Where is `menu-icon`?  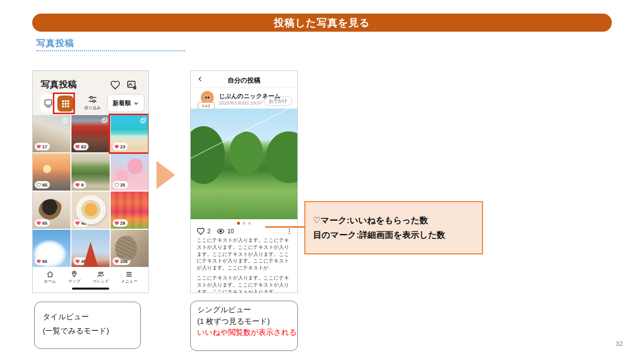
menu-icon is located at coordinates (129, 275).